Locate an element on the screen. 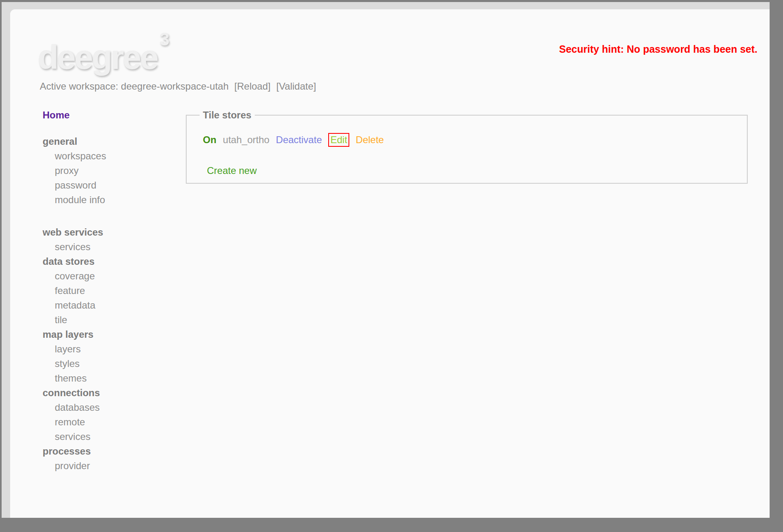 Image resolution: width=783 pixels, height=532 pixels. active-workspace-line: Active workspace: deegree-workspace-utah… is located at coordinates (178, 86).